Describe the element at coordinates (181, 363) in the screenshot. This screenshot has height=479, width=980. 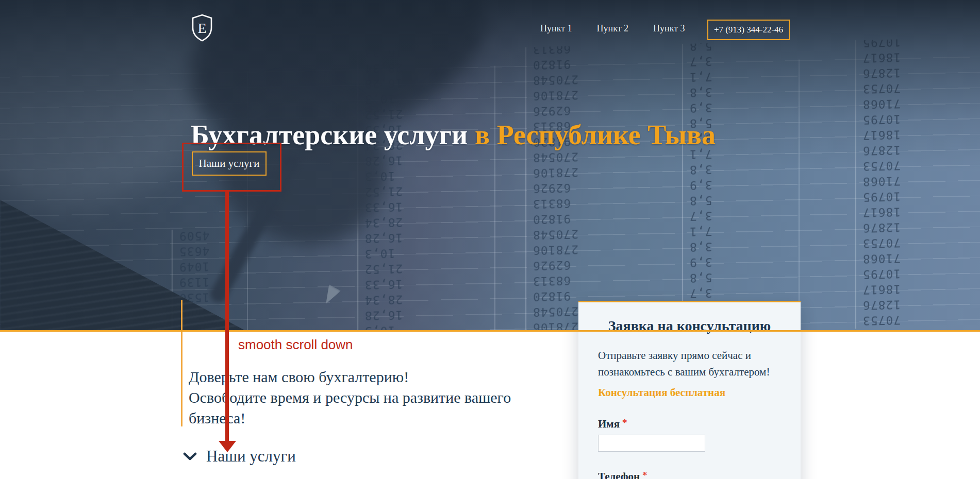
I see `vertical-accent-line` at that location.